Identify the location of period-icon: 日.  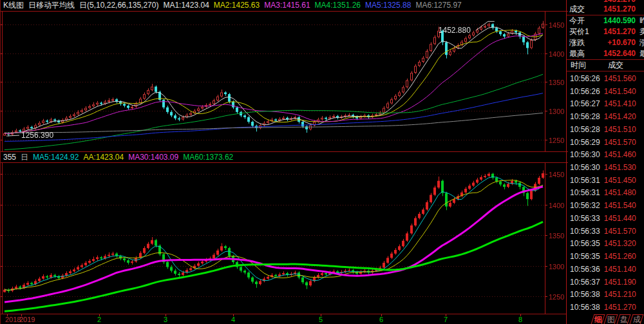
(24, 157).